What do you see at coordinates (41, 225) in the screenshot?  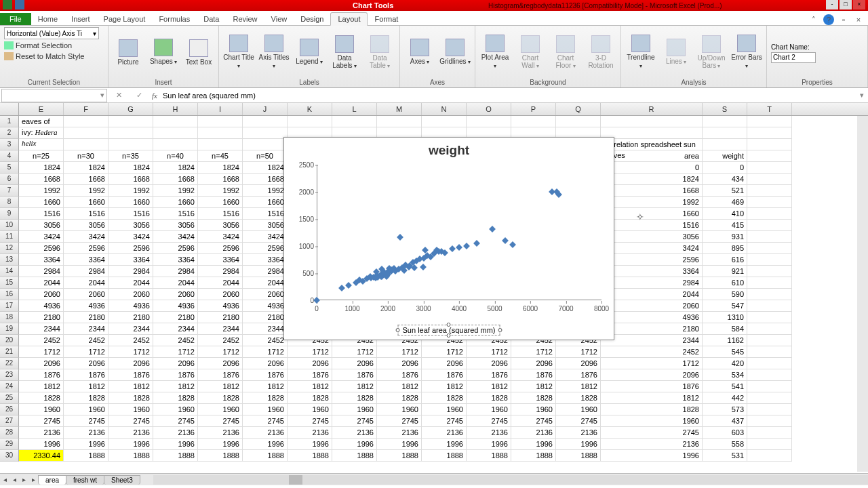 I see `cell: 3056` at bounding box center [41, 225].